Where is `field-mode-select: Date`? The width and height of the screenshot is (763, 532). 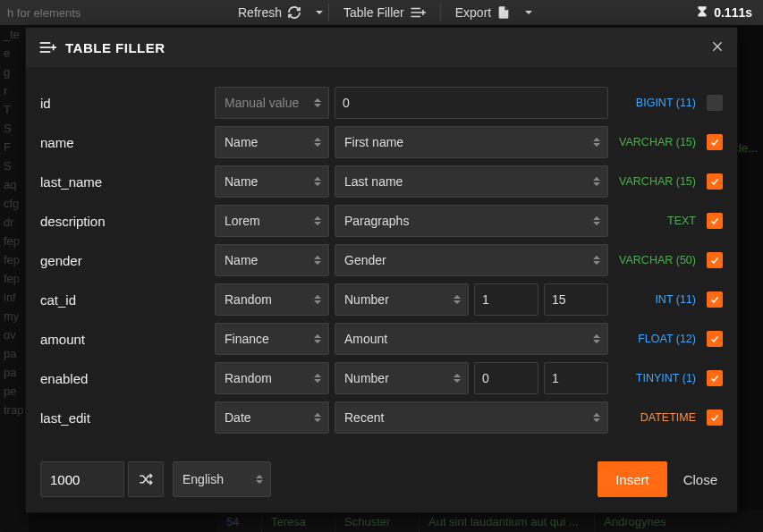 field-mode-select: Date is located at coordinates (272, 418).